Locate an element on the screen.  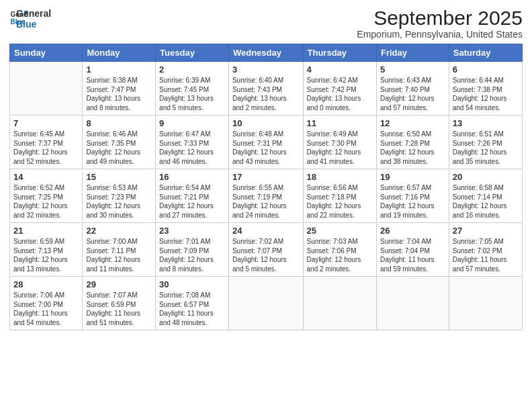
day-info: Sunrise: 6:54 AM Sunset: 7:21 PM Dayligh… is located at coordinates (192, 201).